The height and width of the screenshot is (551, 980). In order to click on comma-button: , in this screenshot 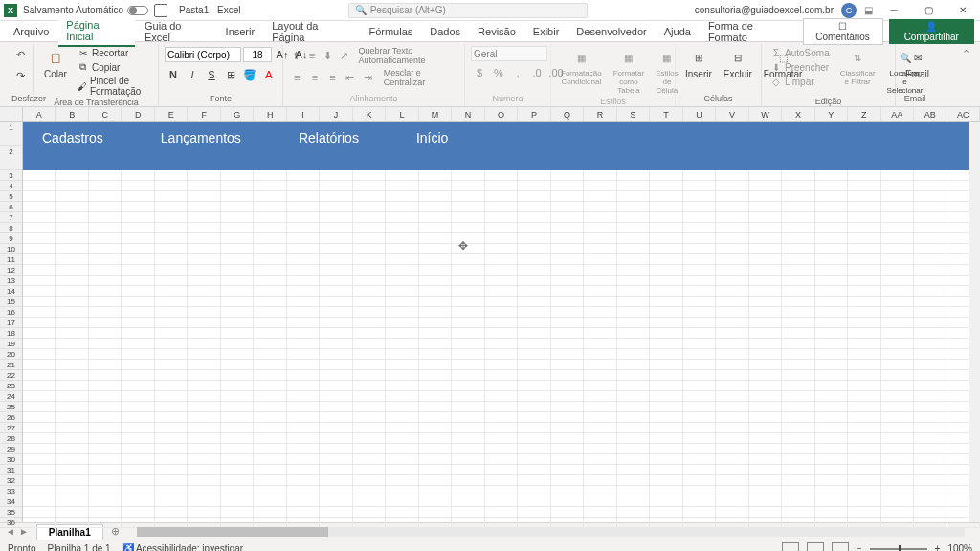, I will do `click(518, 73)`.